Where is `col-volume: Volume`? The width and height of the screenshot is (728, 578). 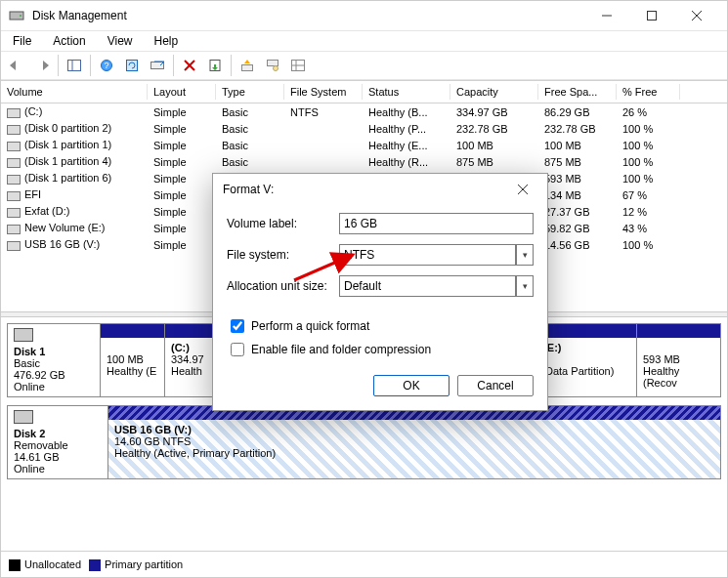
col-volume: Volume is located at coordinates (74, 92).